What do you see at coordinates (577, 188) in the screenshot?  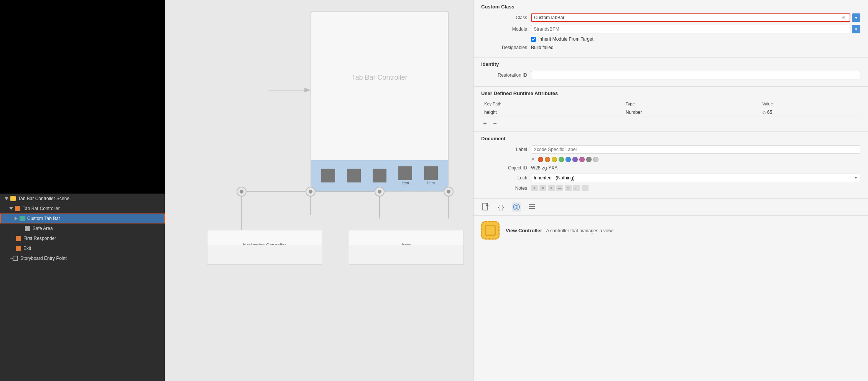 I see `notes-icon-6: ▭` at bounding box center [577, 188].